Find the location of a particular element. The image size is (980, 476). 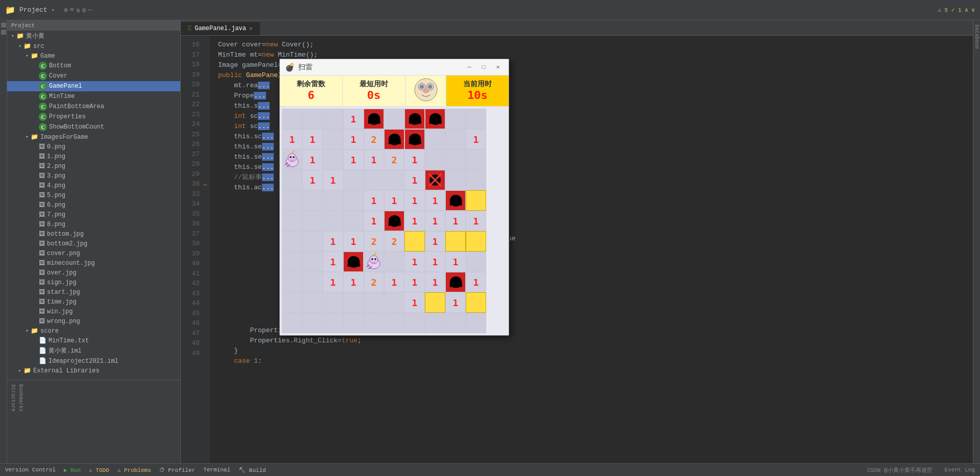

tree-timejpg: 🖼 time.jpg is located at coordinates (94, 302).